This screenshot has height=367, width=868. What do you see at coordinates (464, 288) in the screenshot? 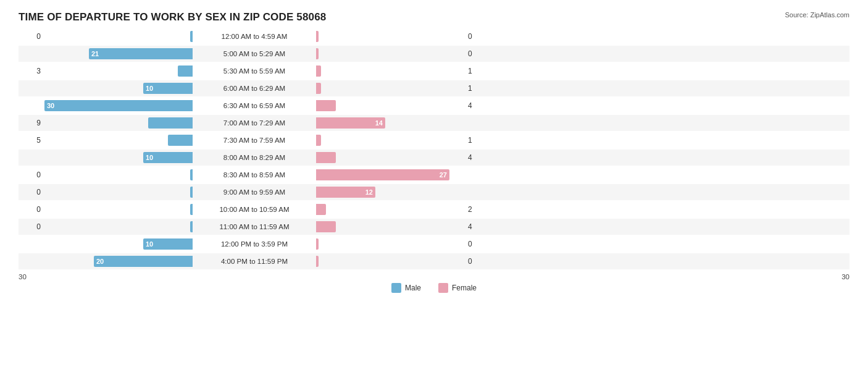
I see `female-legend-label: Female` at bounding box center [464, 288].